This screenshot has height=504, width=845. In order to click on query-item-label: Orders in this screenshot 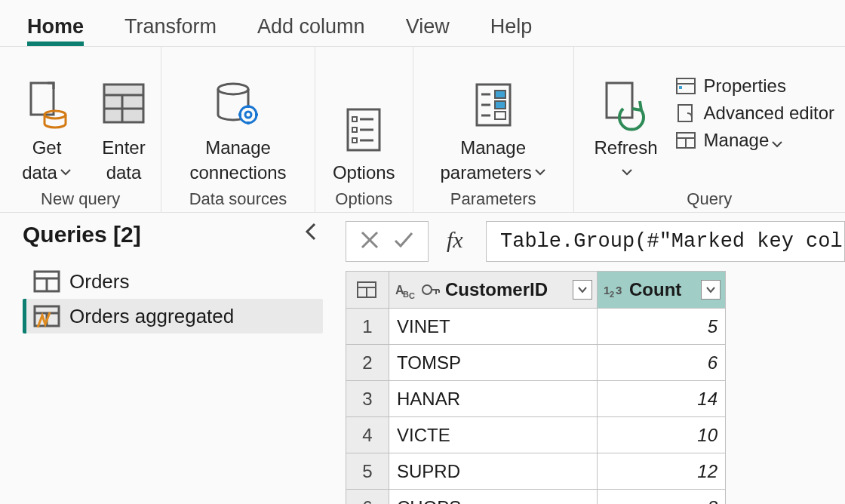, I will do `click(100, 282)`.